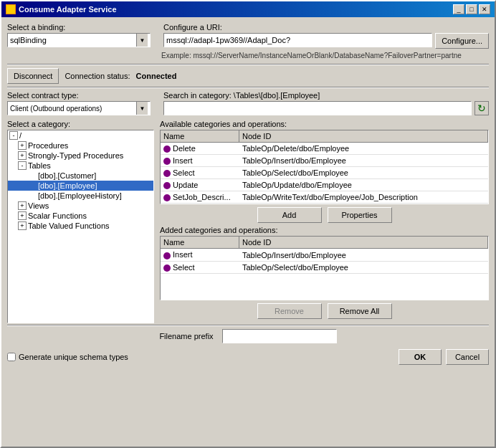 The image size is (496, 448). What do you see at coordinates (324, 230) in the screenshot?
I see `added-ops-label: Added categories and operations:` at bounding box center [324, 230].